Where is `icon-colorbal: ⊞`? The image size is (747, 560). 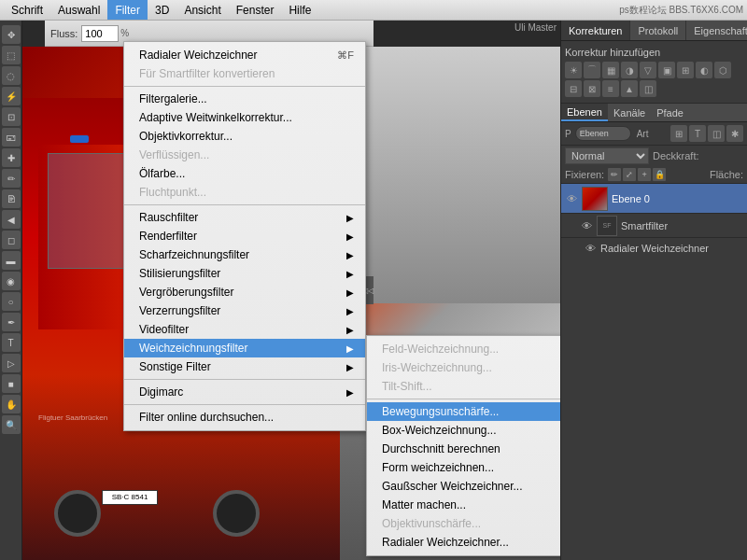 icon-colorbal: ⊞ is located at coordinates (685, 70).